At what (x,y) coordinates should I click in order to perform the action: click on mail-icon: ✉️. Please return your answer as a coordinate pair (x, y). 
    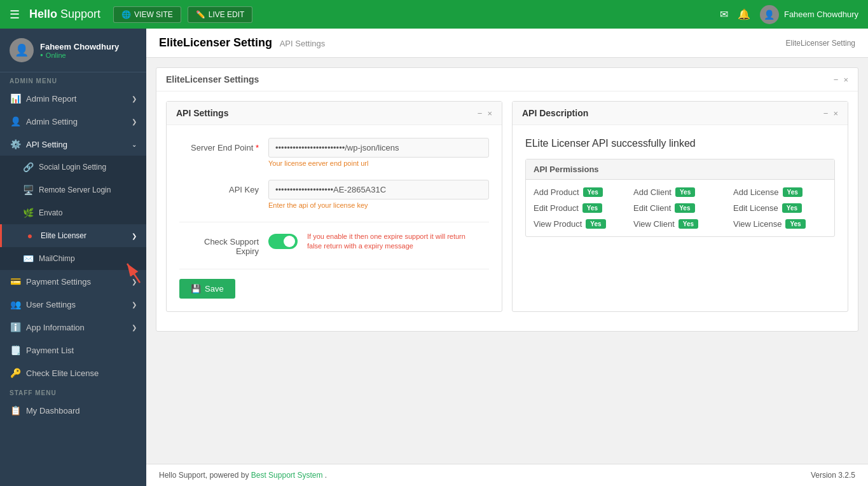
    Looking at the image, I should click on (28, 259).